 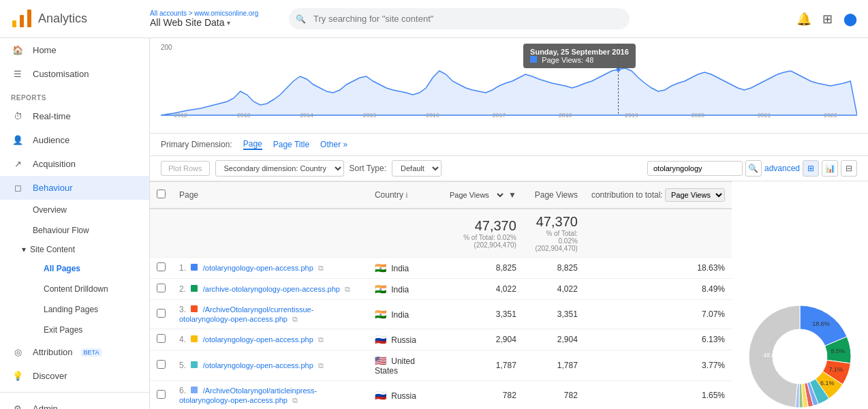 I want to click on sidebar-item-admin: ⚙ Admin, so click(x=75, y=403).